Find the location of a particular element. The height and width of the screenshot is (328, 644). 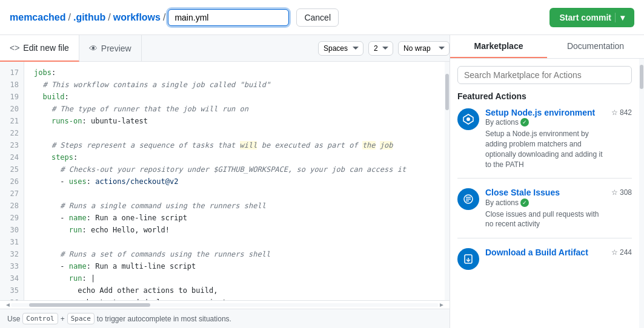

action-info-artifact: Download a Build Artifact is located at coordinates (545, 252).